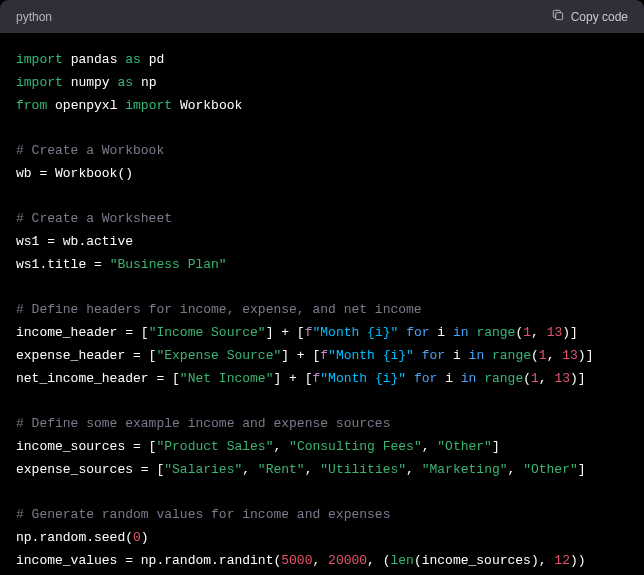 The width and height of the screenshot is (644, 575). I want to click on module-numpy: numpy, so click(90, 82).